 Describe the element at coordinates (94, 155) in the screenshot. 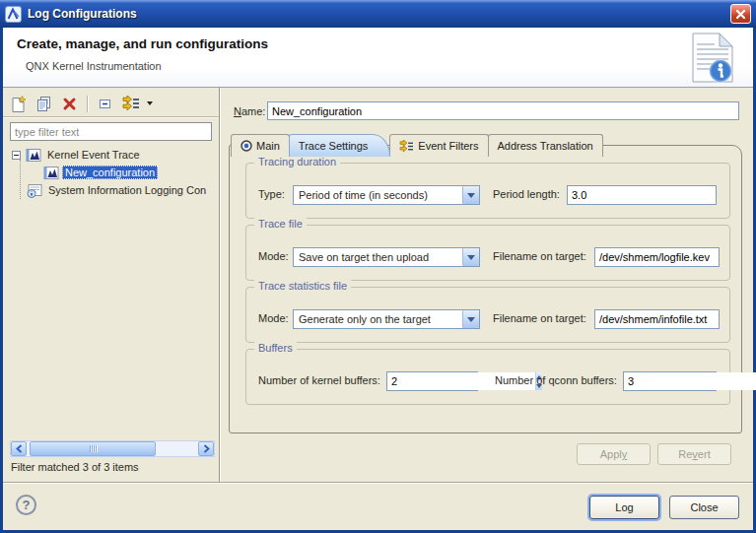

I see `tree-item-label: Kernel Event Trace` at that location.